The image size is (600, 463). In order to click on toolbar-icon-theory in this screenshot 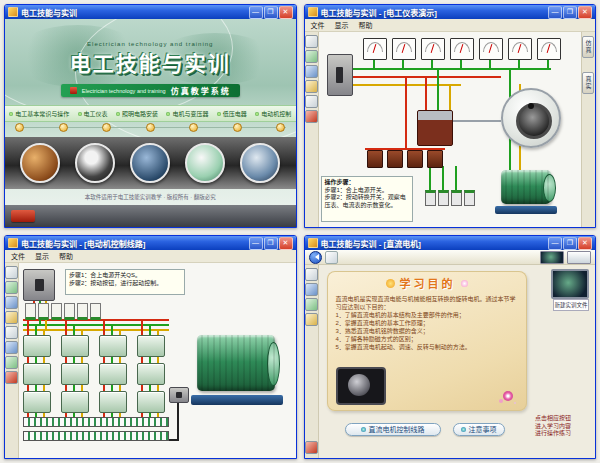, I will do `click(312, 290)`.